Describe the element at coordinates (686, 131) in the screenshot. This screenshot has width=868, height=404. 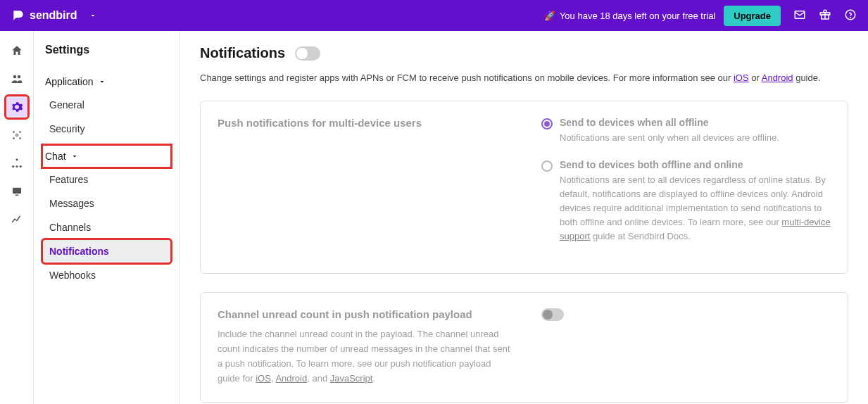
I see `radio-all-offline: Send to devices when all offline Notific…` at that location.